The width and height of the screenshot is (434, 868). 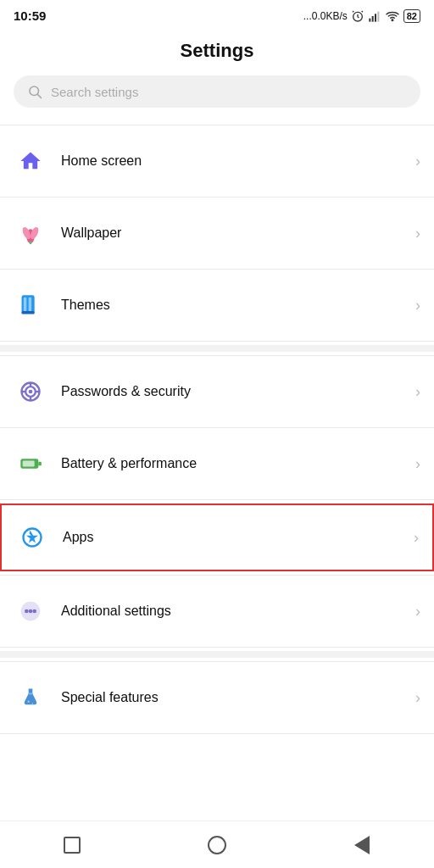 I want to click on special-label: Special features, so click(x=235, y=698).